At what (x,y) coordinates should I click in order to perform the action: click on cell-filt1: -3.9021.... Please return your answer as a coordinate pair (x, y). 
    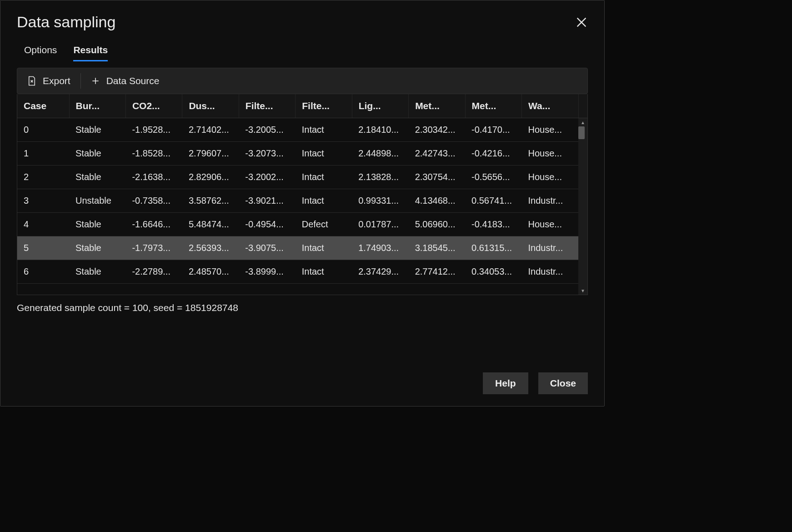
    Looking at the image, I should click on (267, 201).